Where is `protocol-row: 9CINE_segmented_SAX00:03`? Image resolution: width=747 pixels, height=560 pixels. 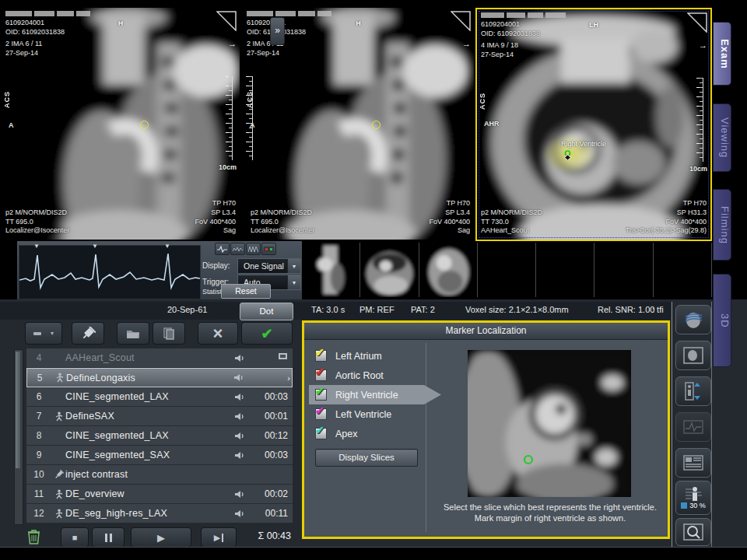 protocol-row: 9CINE_segmented_SAX00:03 is located at coordinates (160, 456).